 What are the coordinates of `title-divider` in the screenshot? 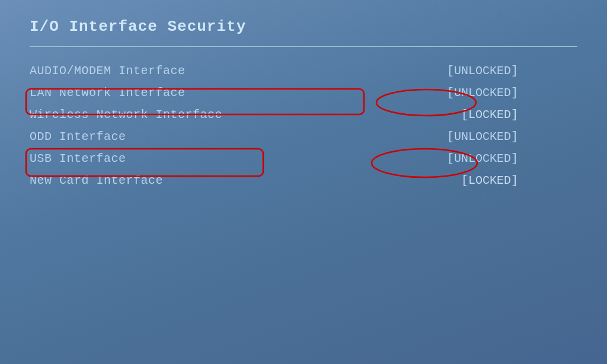 It's located at (304, 46).